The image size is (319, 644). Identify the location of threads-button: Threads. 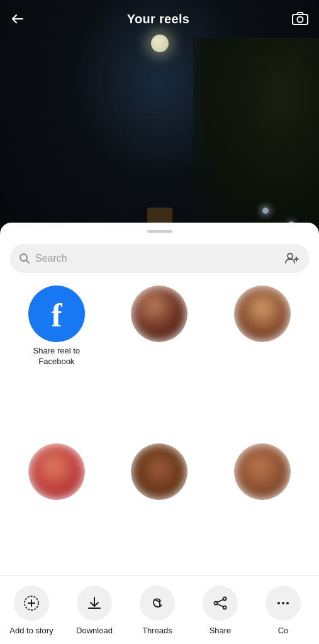
(157, 606).